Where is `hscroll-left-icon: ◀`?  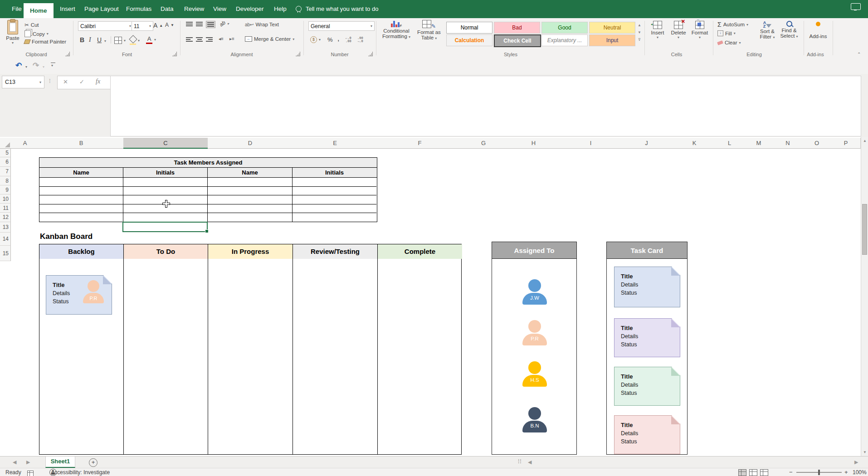 hscroll-left-icon: ◀ is located at coordinates (530, 462).